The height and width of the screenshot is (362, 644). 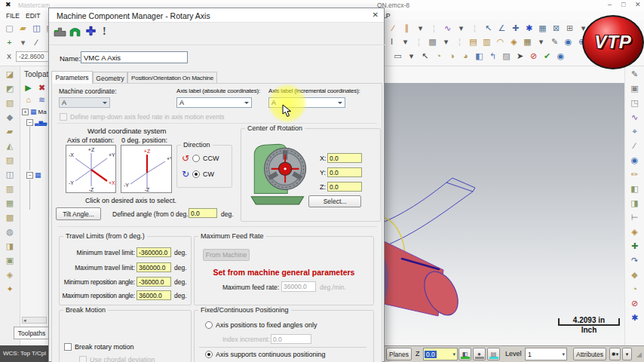 I want to click on toolpath-tool-icon: ◫, so click(x=11, y=175).